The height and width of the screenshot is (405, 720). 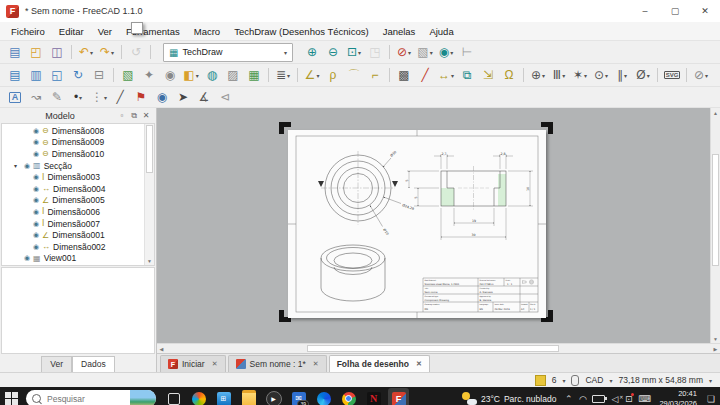 What do you see at coordinates (134, 116) in the screenshot?
I see `dock-overlay-icon: ⧉` at bounding box center [134, 116].